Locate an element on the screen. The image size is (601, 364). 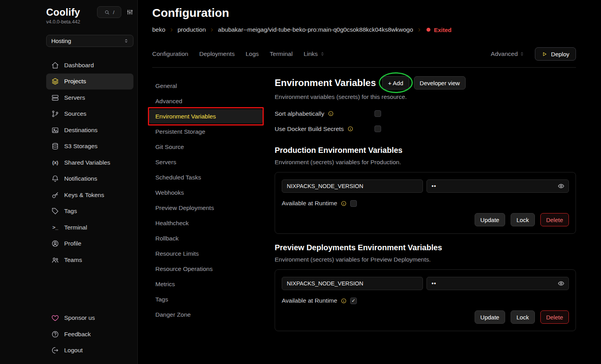
chevron-right-icon is located at coordinates (171, 30).